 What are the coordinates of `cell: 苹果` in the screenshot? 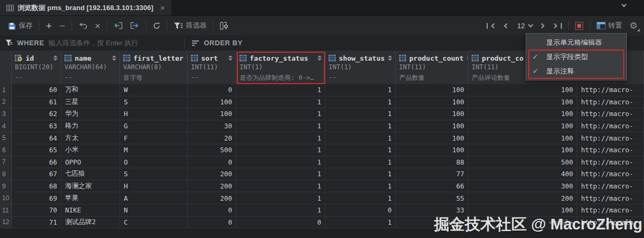 It's located at (91, 198).